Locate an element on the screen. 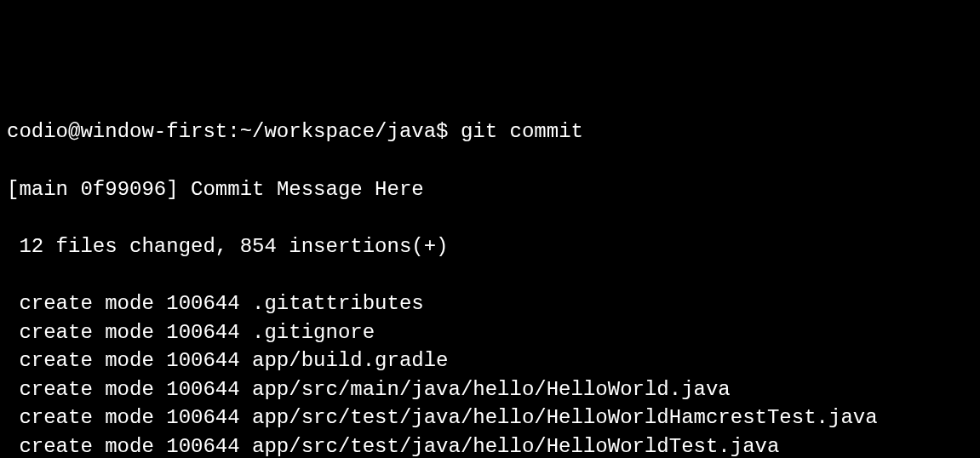 Image resolution: width=980 pixels, height=458 pixels. summary-line: 12 files changed, 854 insertions(+) is located at coordinates (490, 247).